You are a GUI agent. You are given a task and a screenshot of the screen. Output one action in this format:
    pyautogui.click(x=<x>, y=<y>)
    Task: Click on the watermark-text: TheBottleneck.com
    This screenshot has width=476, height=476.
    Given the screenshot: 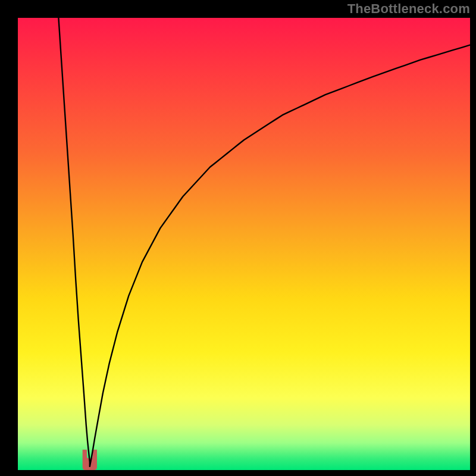 What is the action you would take?
    pyautogui.click(x=409, y=9)
    